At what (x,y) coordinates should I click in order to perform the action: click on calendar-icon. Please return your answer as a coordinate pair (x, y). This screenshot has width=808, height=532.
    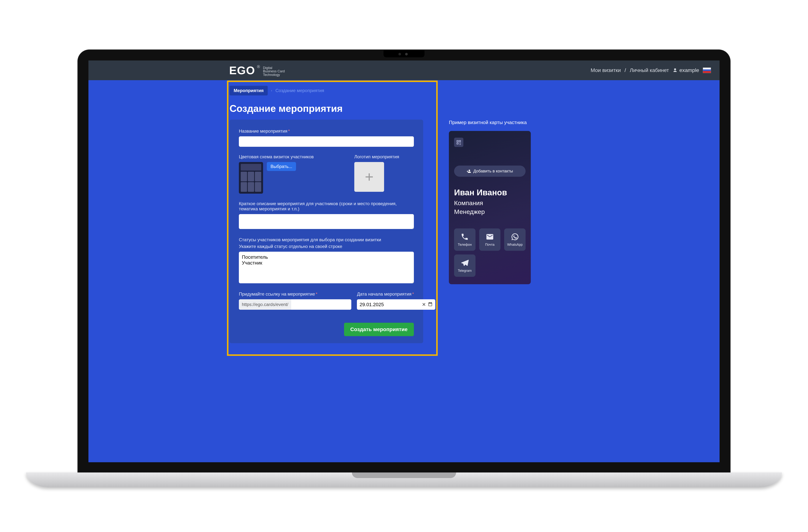
    Looking at the image, I should click on (430, 305).